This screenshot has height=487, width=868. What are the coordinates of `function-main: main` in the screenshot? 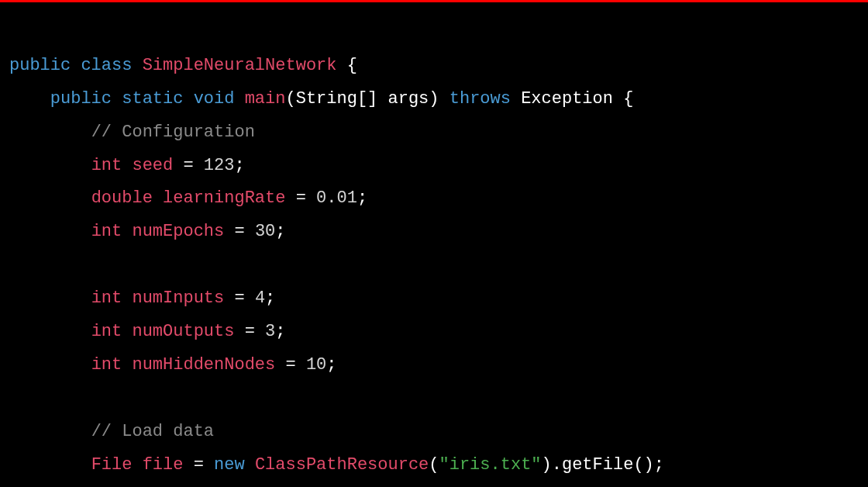 It's located at (265, 99).